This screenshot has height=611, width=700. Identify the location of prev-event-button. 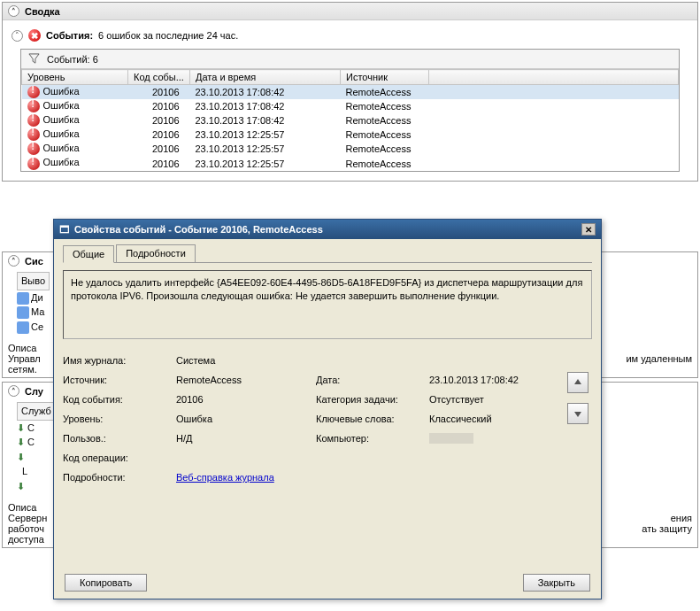
(578, 383).